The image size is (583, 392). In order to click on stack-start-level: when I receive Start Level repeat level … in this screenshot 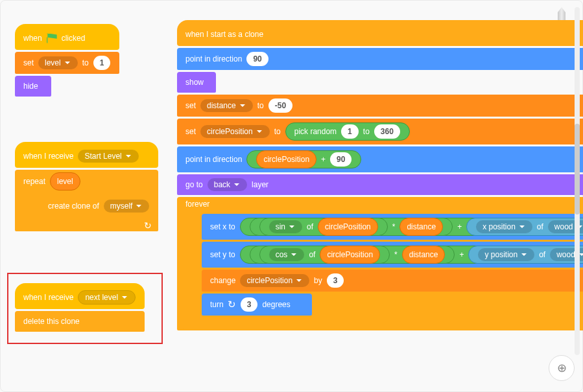, I will do `click(87, 188)`.